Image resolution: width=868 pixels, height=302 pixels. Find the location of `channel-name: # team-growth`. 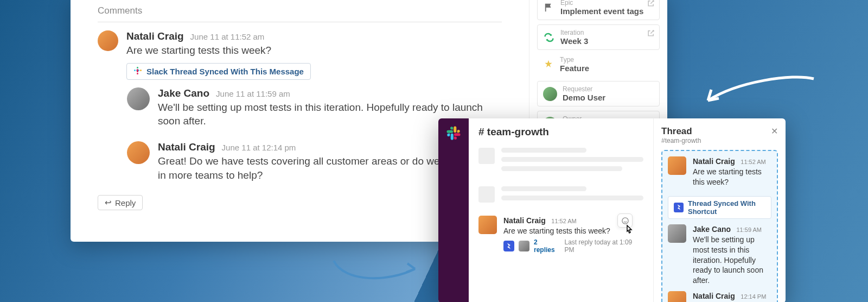

channel-name: # team-growth is located at coordinates (561, 132).